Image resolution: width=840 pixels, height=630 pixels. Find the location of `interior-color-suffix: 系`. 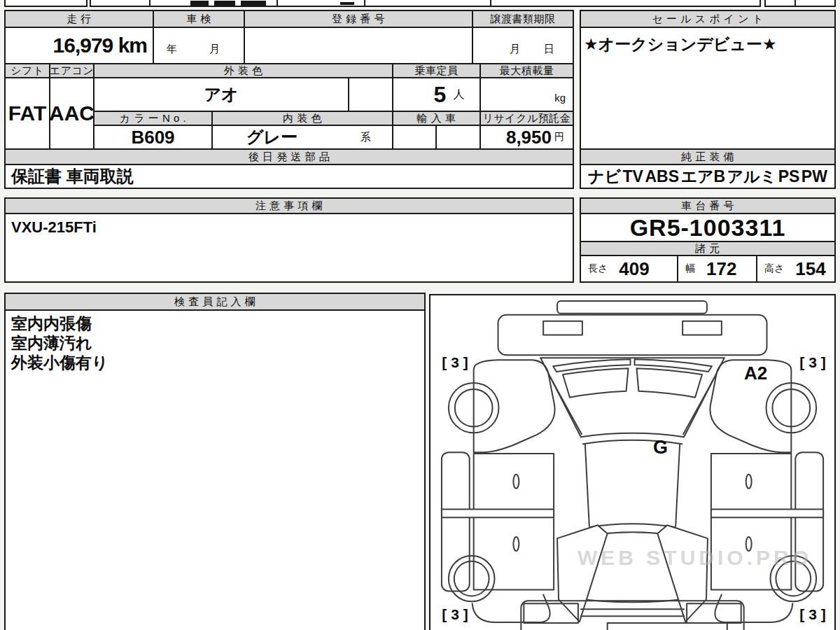

interior-color-suffix: 系 is located at coordinates (365, 137).